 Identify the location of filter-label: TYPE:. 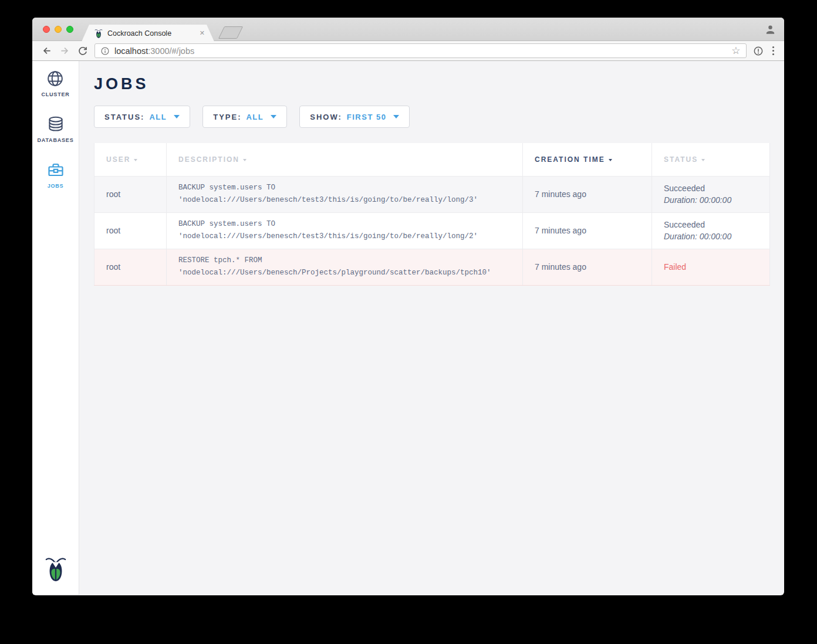
(227, 117).